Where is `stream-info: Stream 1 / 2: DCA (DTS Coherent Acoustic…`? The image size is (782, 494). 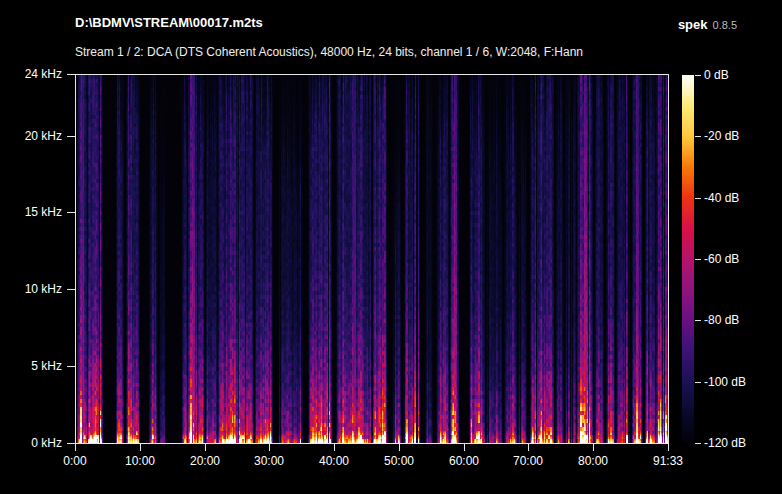
stream-info: Stream 1 / 2: DCA (DTS Coherent Acoustic… is located at coordinates (329, 52).